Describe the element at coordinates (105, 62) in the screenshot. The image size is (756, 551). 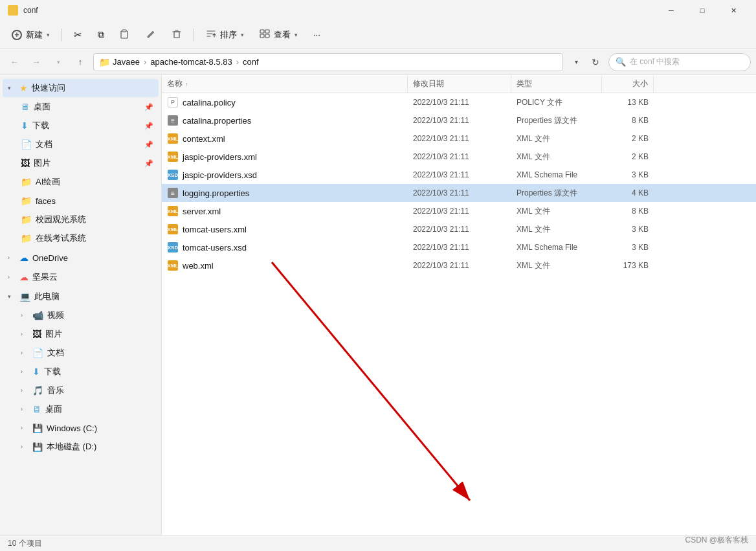
I see `path-folder-icon: 📁` at that location.